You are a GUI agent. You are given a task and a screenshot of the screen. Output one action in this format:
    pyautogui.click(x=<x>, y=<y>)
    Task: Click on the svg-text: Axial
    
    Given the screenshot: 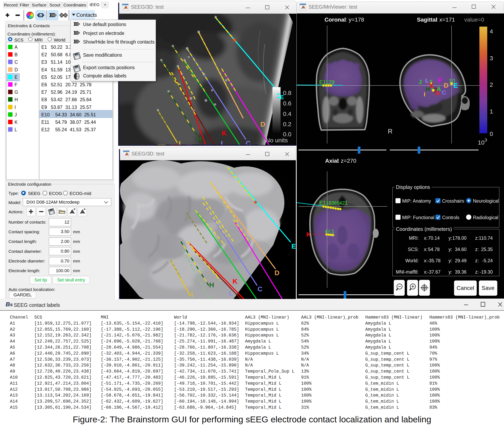 What is the action you would take?
    pyautogui.click(x=332, y=161)
    